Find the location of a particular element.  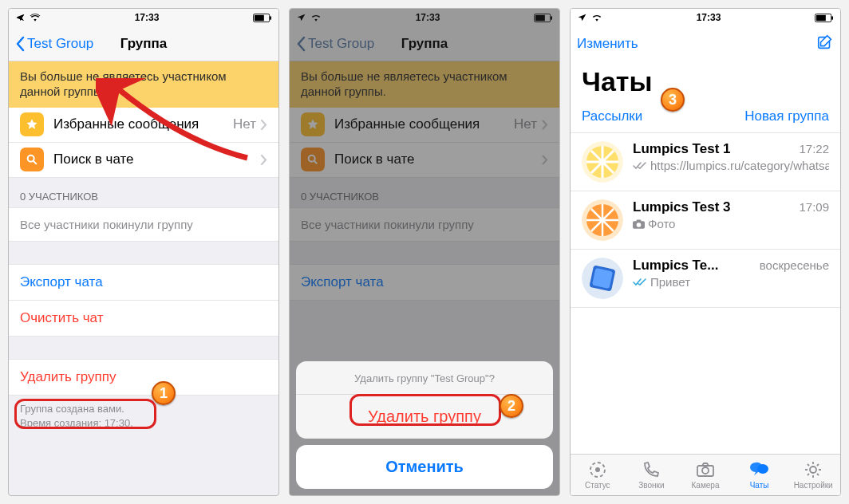

starred-messages-row: Избранные сообщения Нет is located at coordinates (144, 125).